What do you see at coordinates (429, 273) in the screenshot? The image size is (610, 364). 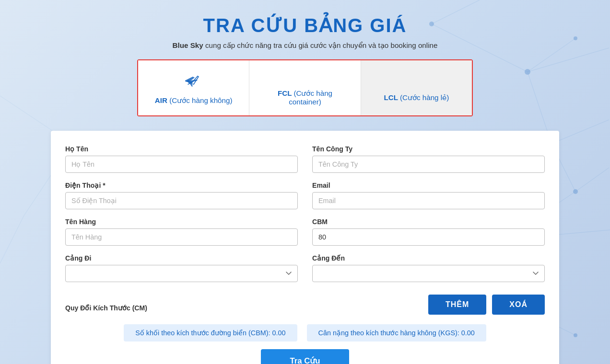 I see `cang-den-select` at bounding box center [429, 273].